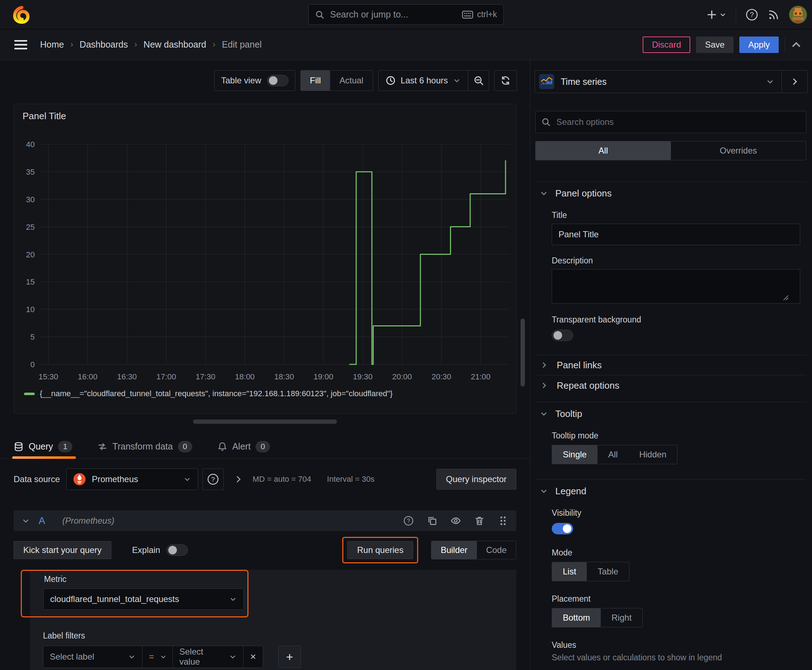 The width and height of the screenshot is (812, 670). What do you see at coordinates (22, 15) in the screenshot?
I see `grafana-logo-icon` at bounding box center [22, 15].